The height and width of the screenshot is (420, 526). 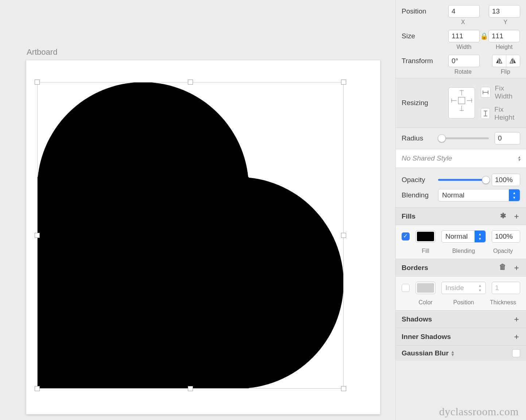 What do you see at coordinates (425, 61) in the screenshot?
I see `transform-label: Transform` at bounding box center [425, 61].